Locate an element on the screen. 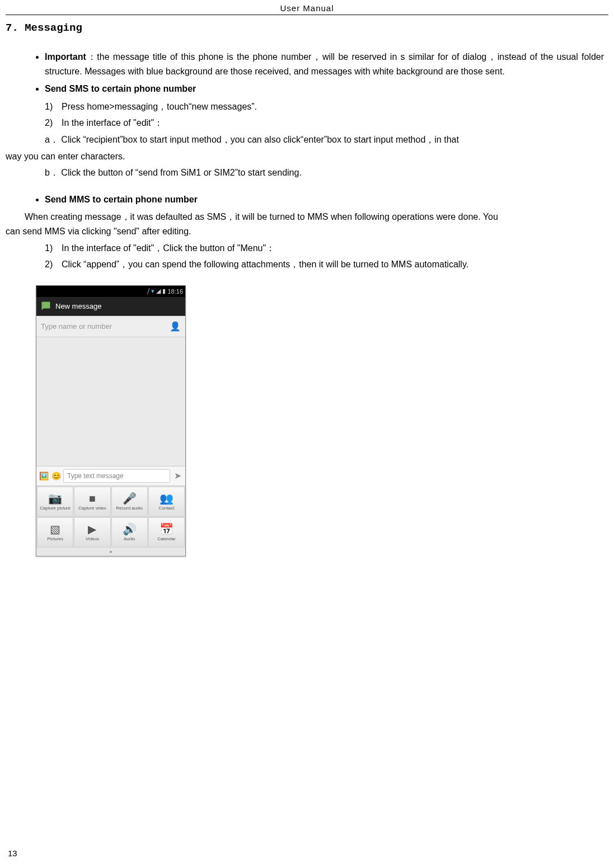 The height and width of the screenshot is (868, 614). picture-icon: 🖼️ is located at coordinates (44, 476).